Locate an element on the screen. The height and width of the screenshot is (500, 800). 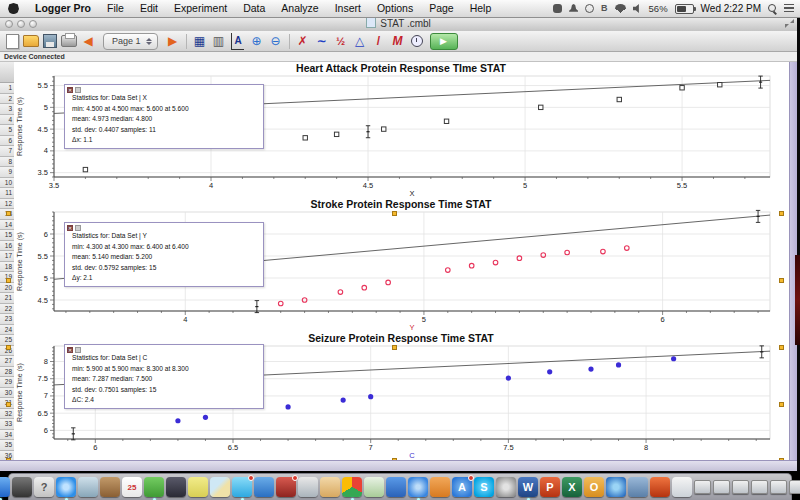
menu-data: Data is located at coordinates (254, 8).